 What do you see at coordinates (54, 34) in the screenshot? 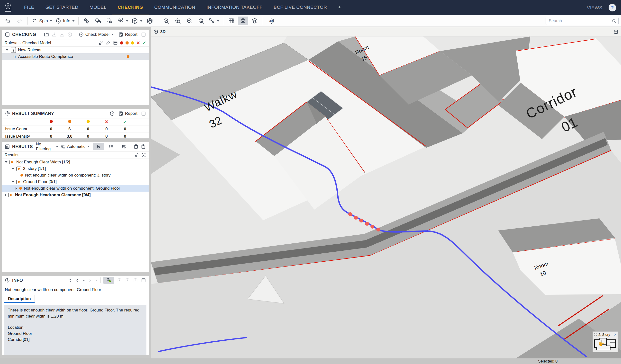
I see `import-icon` at bounding box center [54, 34].